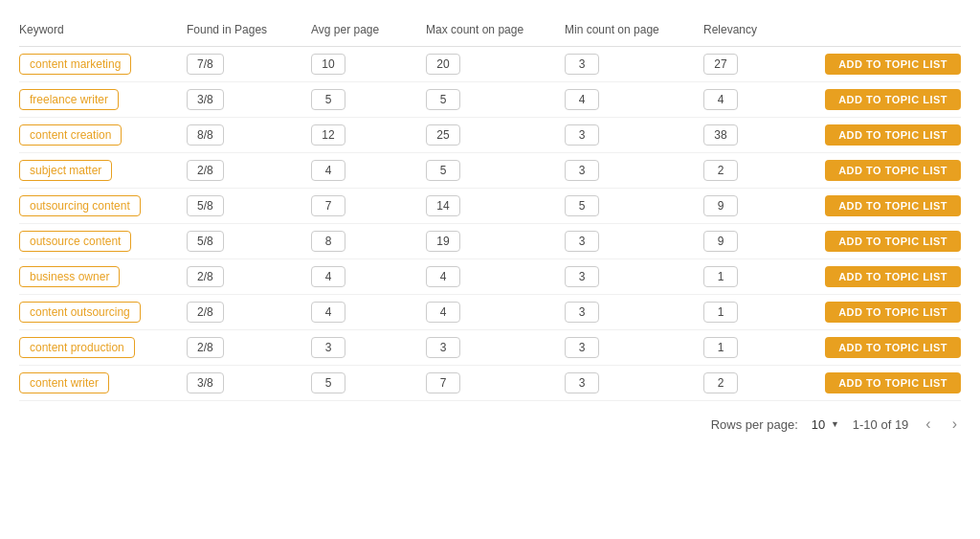 The height and width of the screenshot is (539, 980). What do you see at coordinates (496, 206) in the screenshot?
I see `cell-max: 14` at bounding box center [496, 206].